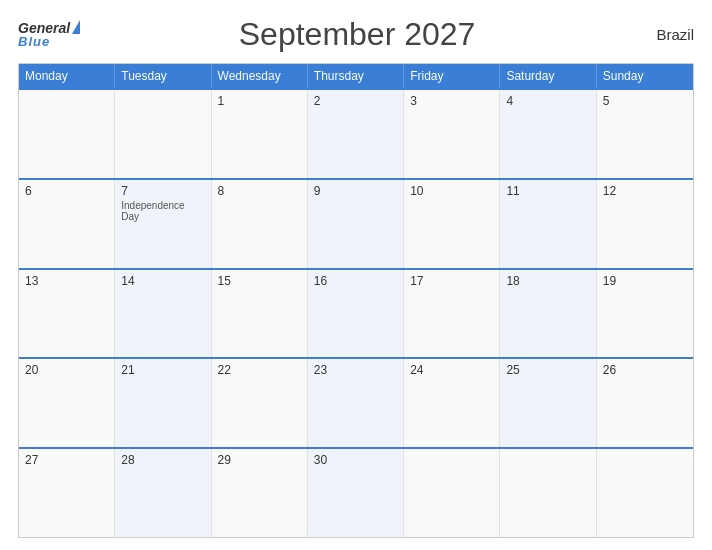  Describe the element at coordinates (452, 76) in the screenshot. I see `weekday-friday: Friday` at that location.